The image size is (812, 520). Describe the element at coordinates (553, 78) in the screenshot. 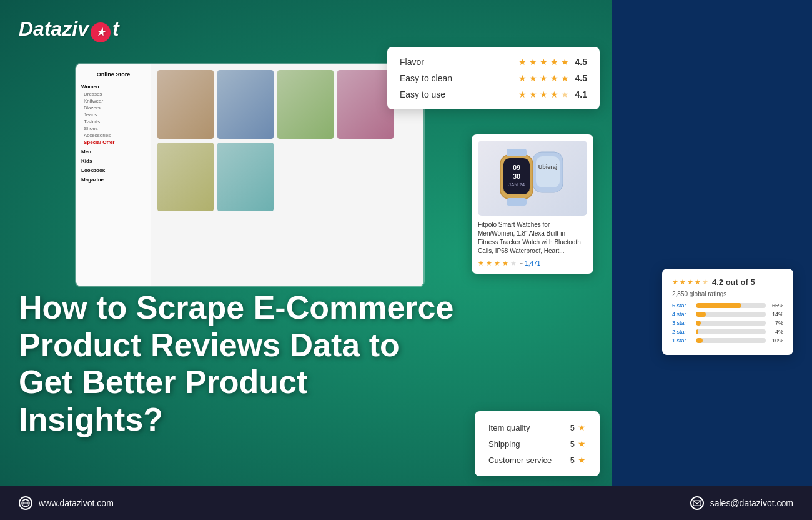

I see `clean-stars: ★ ★ ★ ★ ★ 4.5` at that location.